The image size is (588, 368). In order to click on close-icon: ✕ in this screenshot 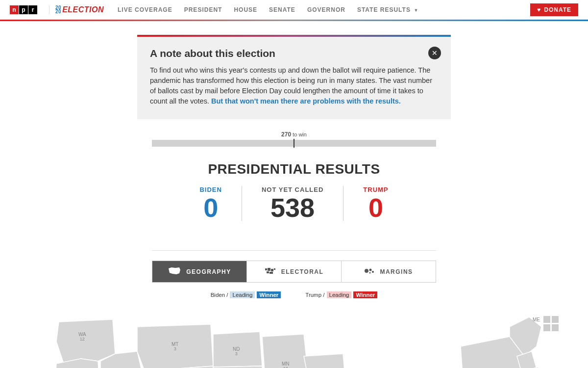, I will do `click(435, 53)`.